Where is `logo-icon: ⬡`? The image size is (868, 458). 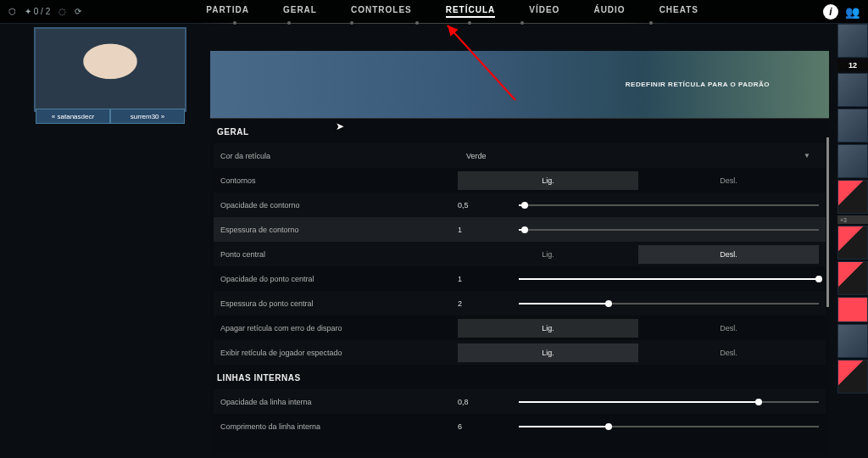 logo-icon: ⬡ is located at coordinates (12, 12).